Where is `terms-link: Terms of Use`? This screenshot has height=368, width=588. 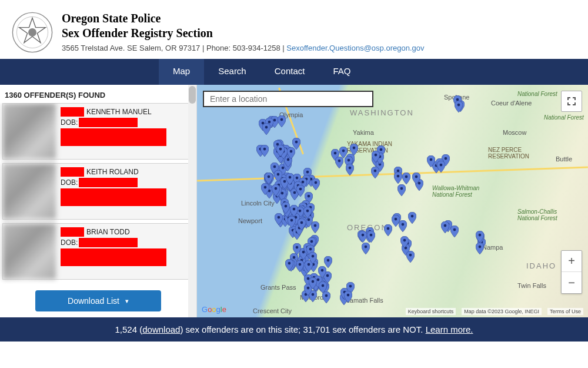
terms-link: Terms of Use is located at coordinates (566, 311).